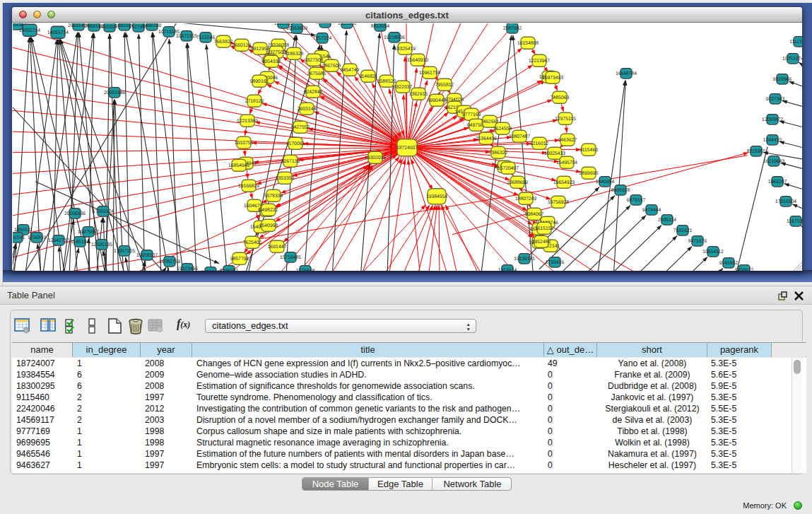  I want to click on svg-text: 6216012, so click(540, 144).